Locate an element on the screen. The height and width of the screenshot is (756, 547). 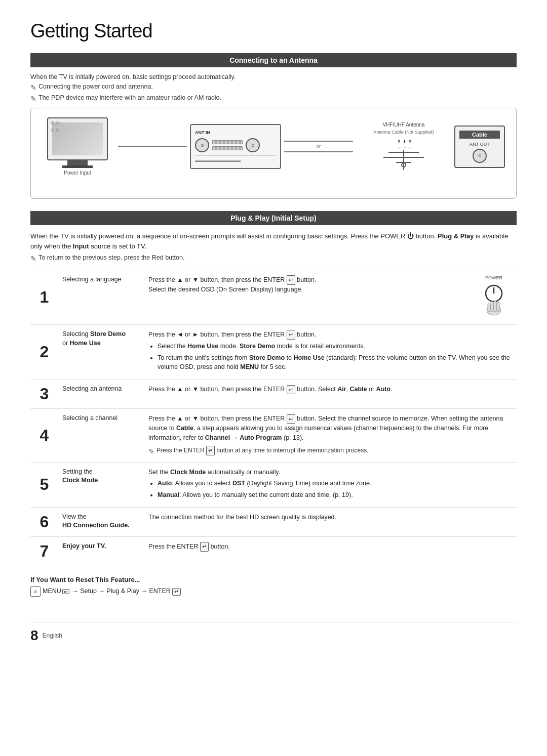
mid-connectors: or is located at coordinates (319, 147).